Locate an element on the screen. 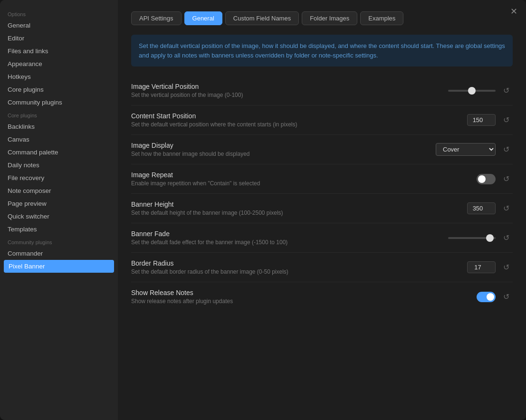 This screenshot has width=526, height=420. sidebar-item-command-palette: Command palette is located at coordinates (59, 152).